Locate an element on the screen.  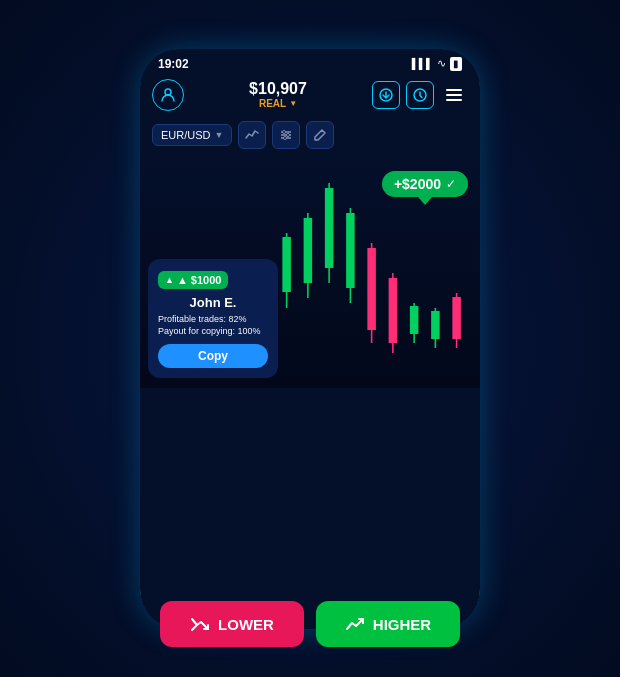
trade-amount: ▲ $1000 is located at coordinates (200, 280).